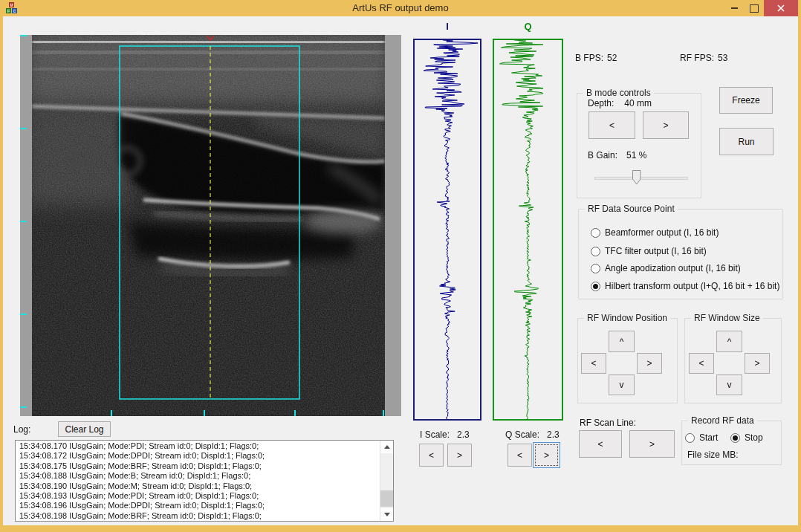 This screenshot has height=532, width=801. I want to click on rf-window-size-down-button: v, so click(730, 385).